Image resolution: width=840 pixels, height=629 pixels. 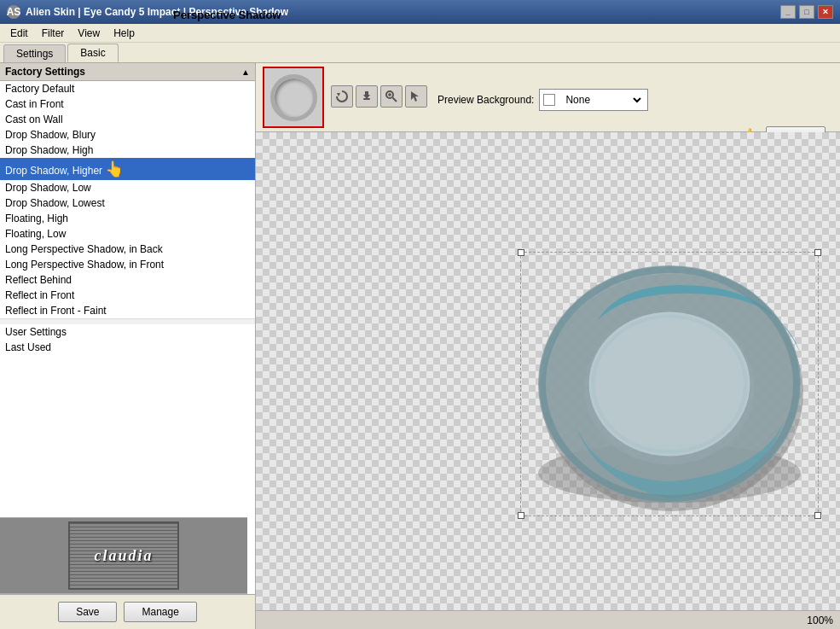 I want to click on settings-list-header: Factory Settings ▲, so click(x=128, y=72).